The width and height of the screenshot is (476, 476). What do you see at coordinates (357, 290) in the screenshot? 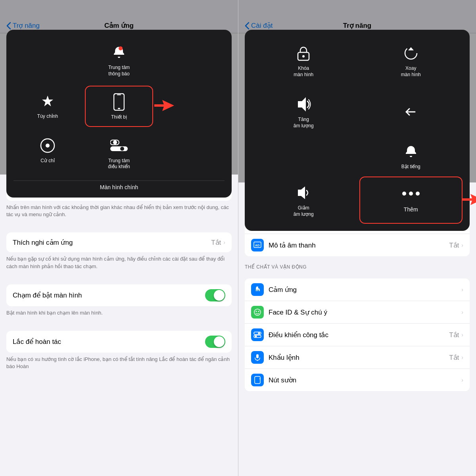
I see `cam-ung-row: Cảm ứng ›` at bounding box center [357, 290].